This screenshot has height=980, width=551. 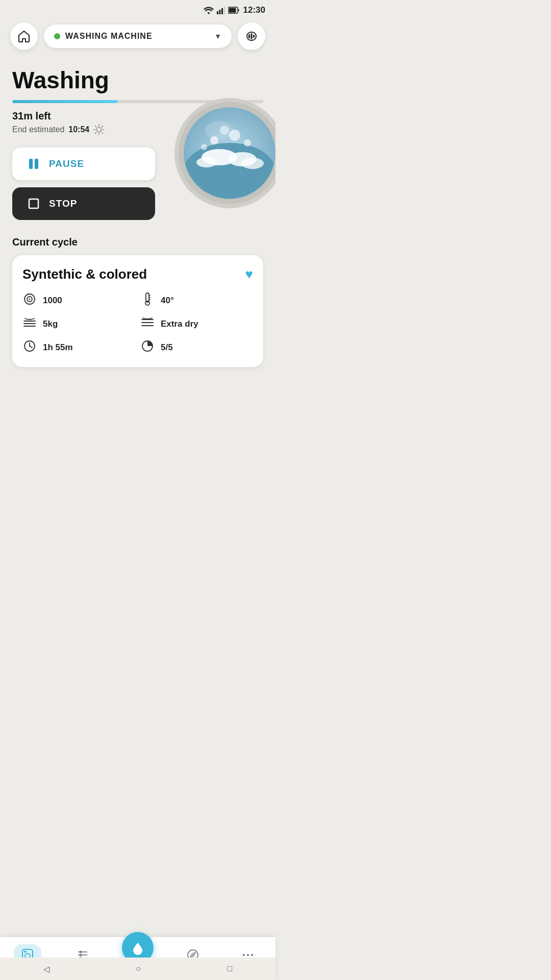 I want to click on level-icon, so click(x=147, y=348).